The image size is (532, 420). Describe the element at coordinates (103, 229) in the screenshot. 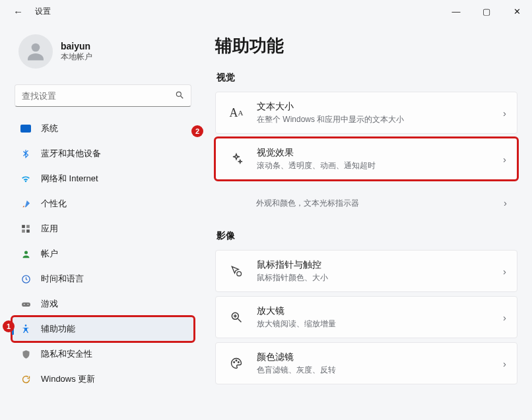

I see `sidebar-item-apps: 应用` at that location.